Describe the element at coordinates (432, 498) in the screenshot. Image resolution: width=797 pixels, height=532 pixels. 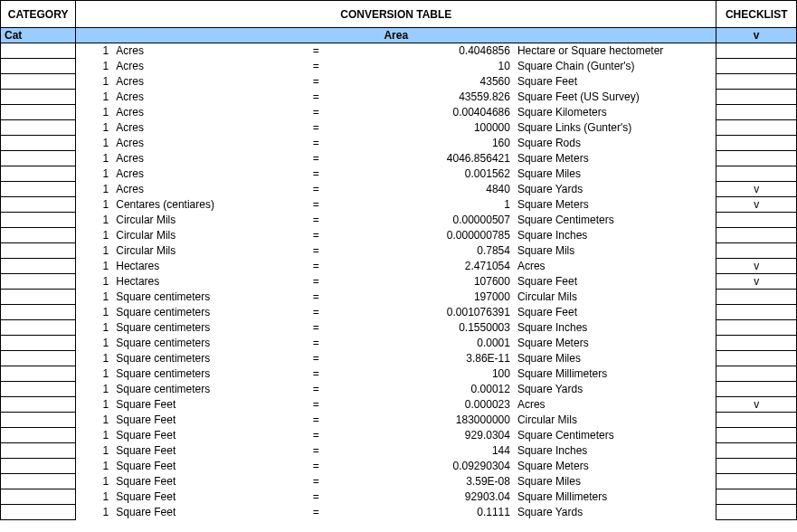
I see `cell-value: 92903.04` at that location.